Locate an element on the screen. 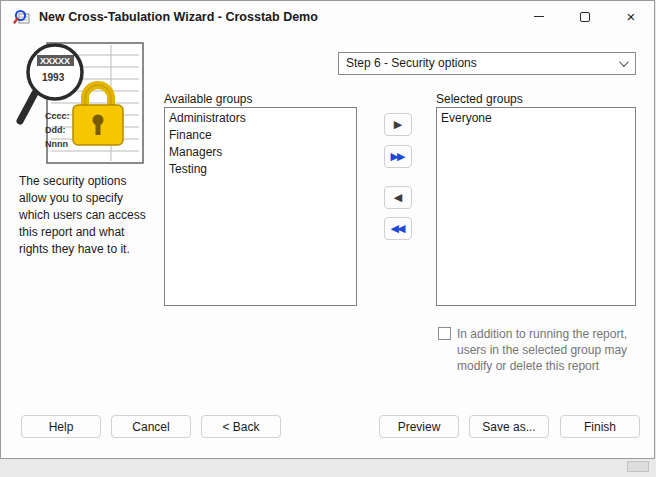  modify-rights-row: In addition to running the report, users… is located at coordinates (539, 350).